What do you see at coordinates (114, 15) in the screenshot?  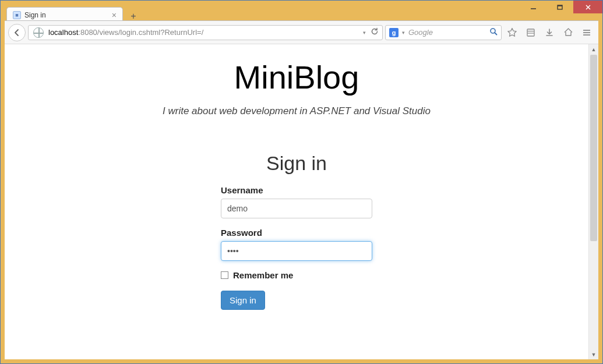 I see `tab-close-button: ×` at bounding box center [114, 15].